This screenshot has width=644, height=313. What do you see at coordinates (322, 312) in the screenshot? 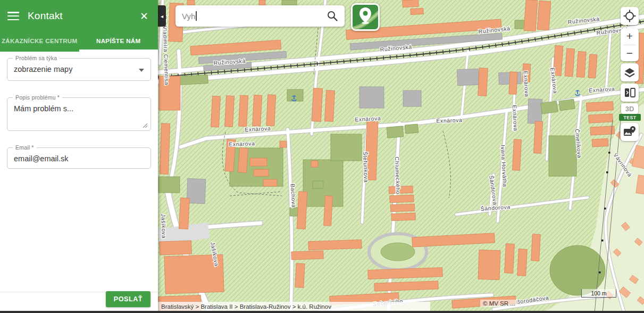
I see `window-bottom-edge` at bounding box center [322, 312].